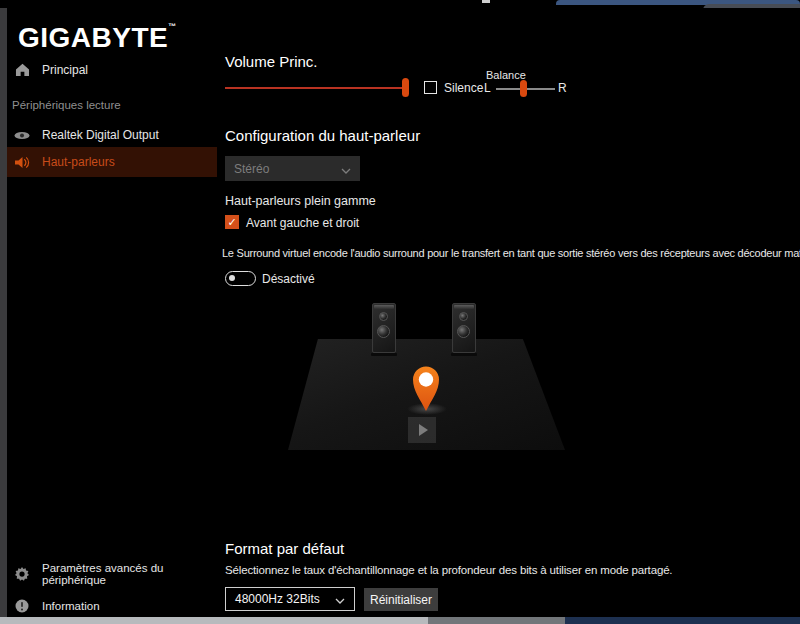 This screenshot has height=624, width=800. What do you see at coordinates (278, 599) in the screenshot?
I see `dropdown-value: 48000Hz 32Bits` at bounding box center [278, 599].